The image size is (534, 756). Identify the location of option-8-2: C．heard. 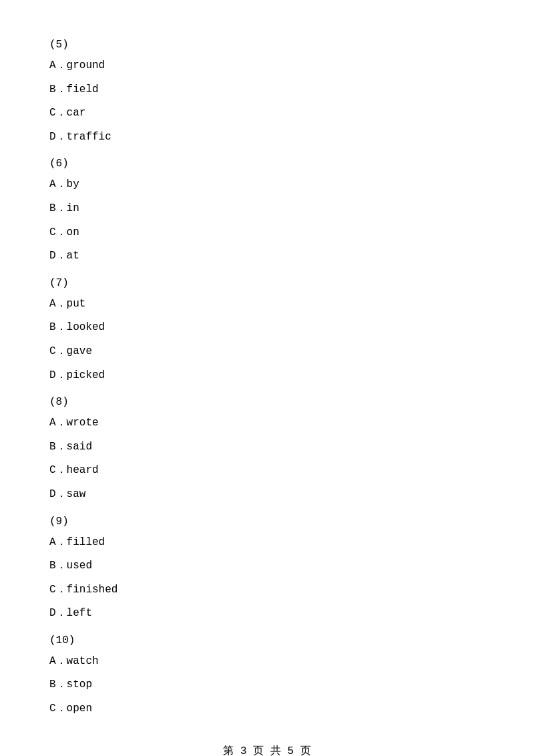
(267, 471).